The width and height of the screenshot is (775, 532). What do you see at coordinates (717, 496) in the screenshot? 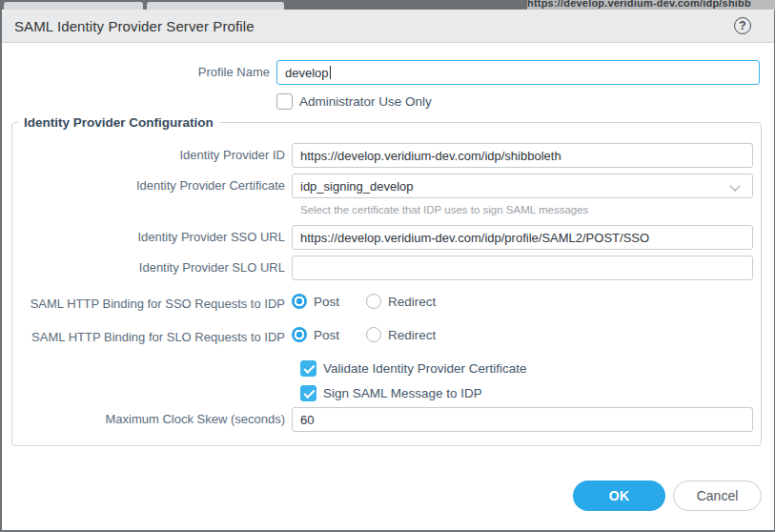
I see `cancel-button: Cancel` at bounding box center [717, 496].